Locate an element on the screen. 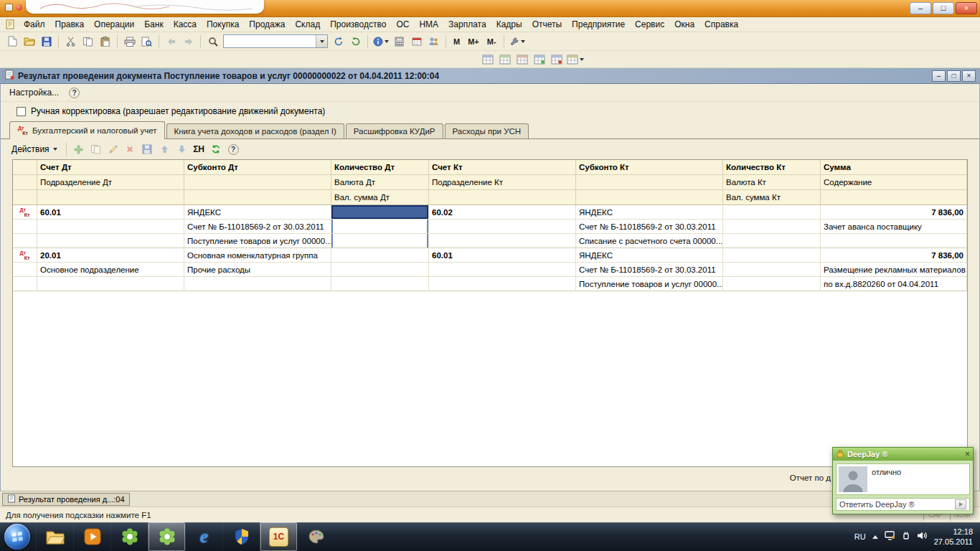 The image size is (980, 551). edit-button is located at coordinates (113, 149).